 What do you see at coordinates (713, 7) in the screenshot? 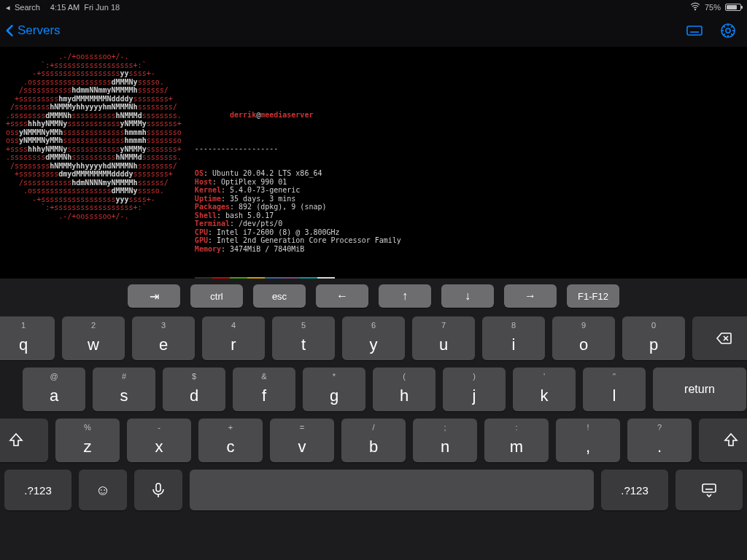
I see `battery-pct: 75%` at bounding box center [713, 7].